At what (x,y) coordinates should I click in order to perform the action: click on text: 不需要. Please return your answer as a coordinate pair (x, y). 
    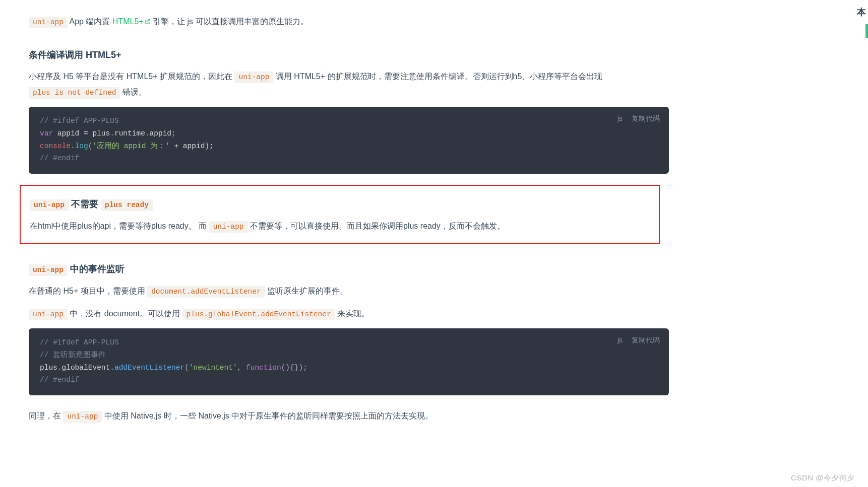
    Looking at the image, I should click on (85, 204).